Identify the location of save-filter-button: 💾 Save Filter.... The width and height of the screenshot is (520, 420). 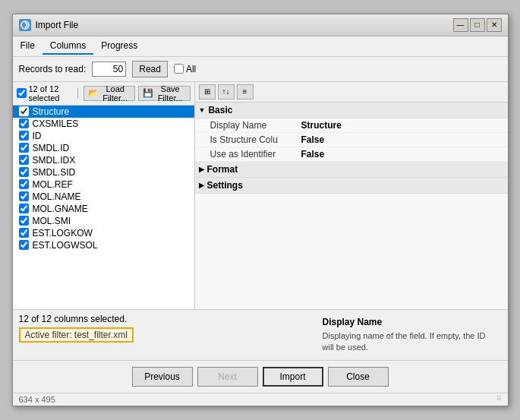
(164, 93).